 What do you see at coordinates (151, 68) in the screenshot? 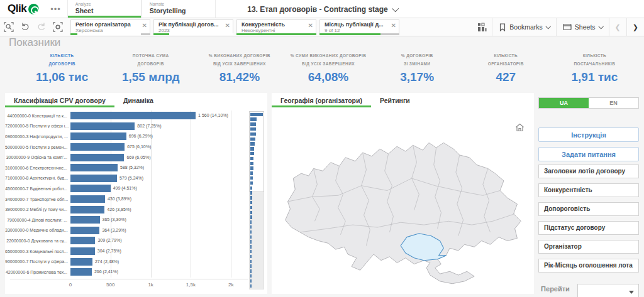
I see `kpi-card: ПОТОЧНА СУМАДОГОВОРІВ1,55 млрд` at bounding box center [151, 68].